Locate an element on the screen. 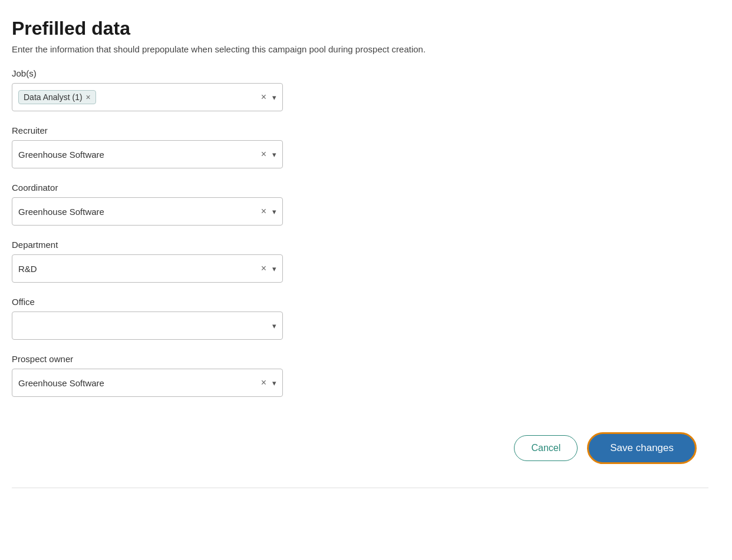 This screenshot has height=560, width=732. jobs-tag-chip: Data Analyst (1) × is located at coordinates (57, 97).